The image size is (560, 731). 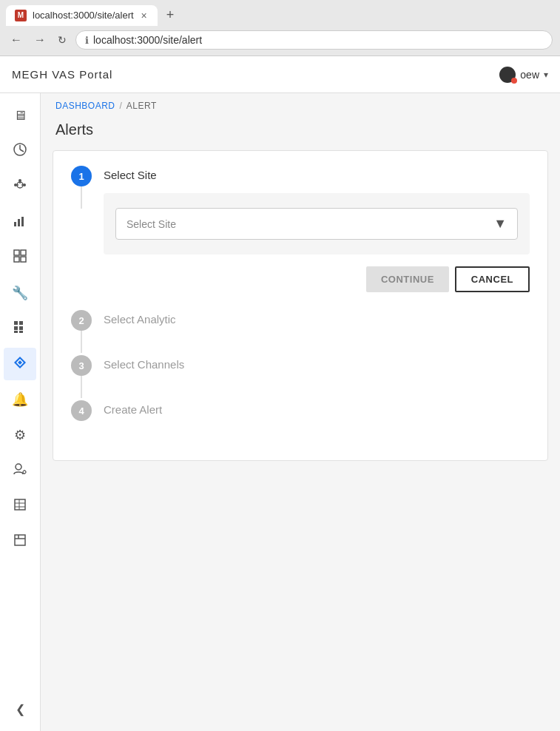 I want to click on breadcrumb-dashboard: DASHBOARD, so click(x=86, y=106).